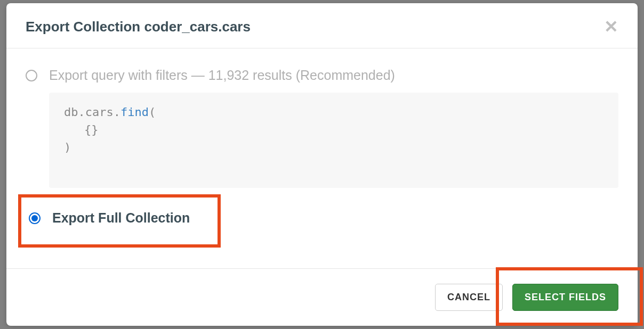 This screenshot has height=329, width=644. What do you see at coordinates (138, 27) in the screenshot?
I see `modal-title: Export Collection coder_cars.cars` at bounding box center [138, 27].